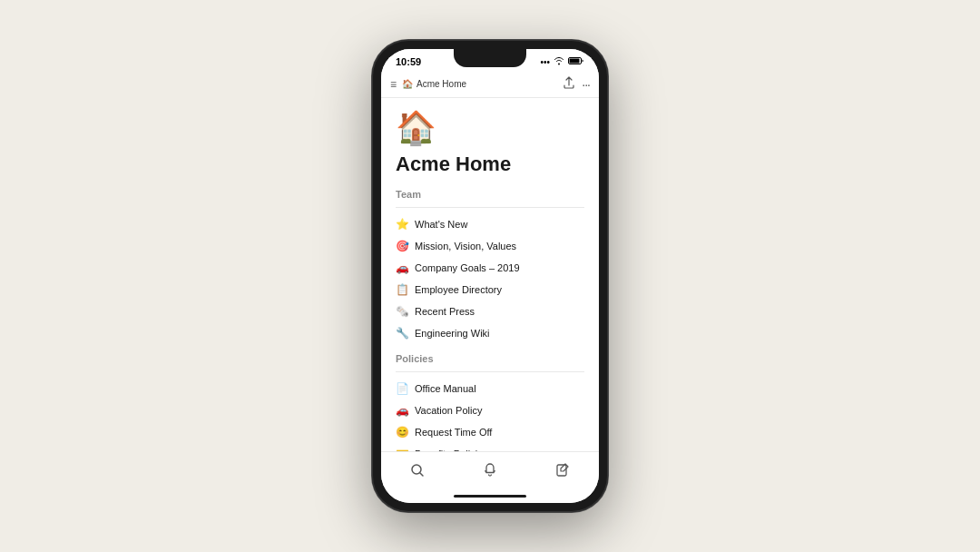 The width and height of the screenshot is (980, 552). What do you see at coordinates (403, 333) in the screenshot?
I see `wiki-icon: 🔧` at bounding box center [403, 333].